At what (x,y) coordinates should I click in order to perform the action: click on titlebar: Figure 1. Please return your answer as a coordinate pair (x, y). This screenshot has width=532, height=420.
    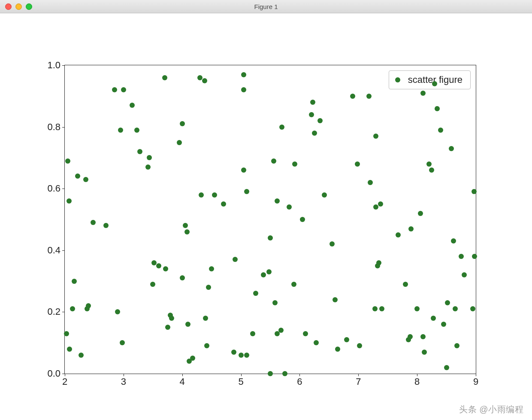
    Looking at the image, I should click on (266, 7).